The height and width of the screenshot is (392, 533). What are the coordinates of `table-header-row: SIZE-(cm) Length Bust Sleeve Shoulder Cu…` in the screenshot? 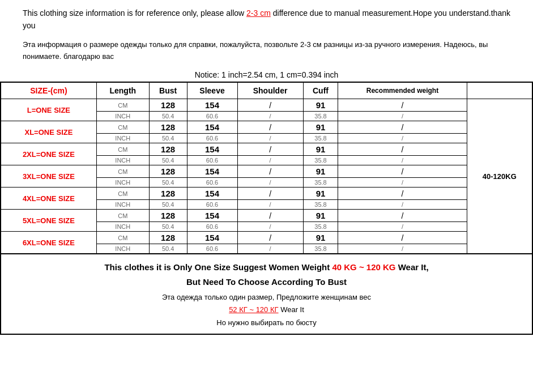 It's located at (266, 91).